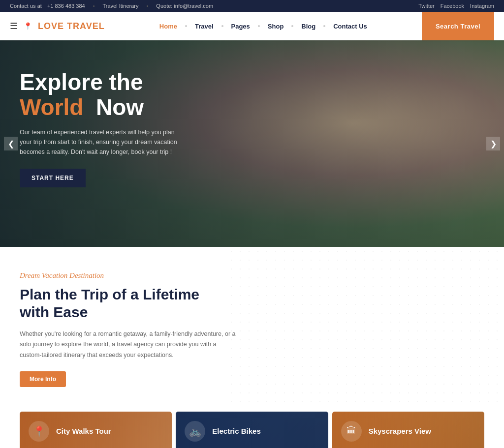  What do you see at coordinates (351, 431) in the screenshot?
I see `skyscrapers-icon: 🏛` at bounding box center [351, 431].